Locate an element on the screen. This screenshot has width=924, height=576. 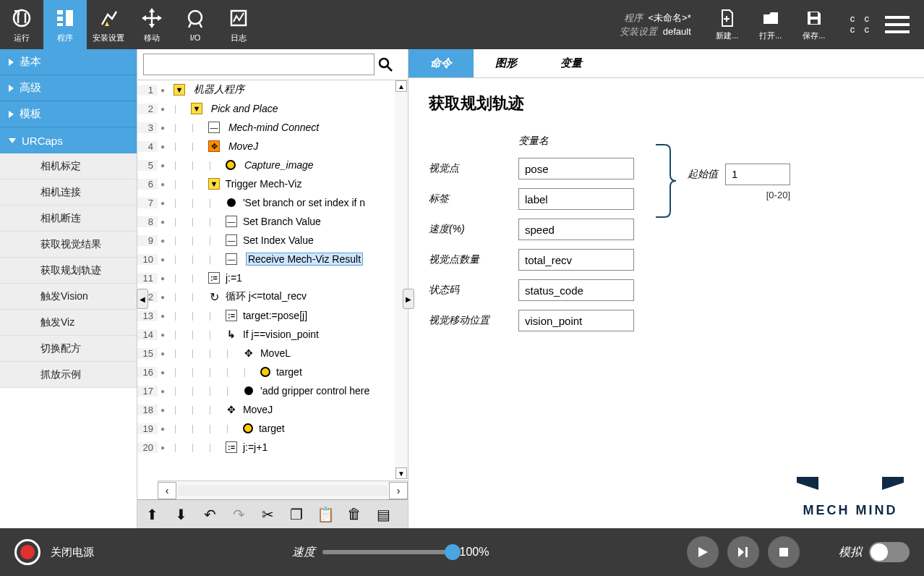
paste-icon: 📋 is located at coordinates (325, 514).